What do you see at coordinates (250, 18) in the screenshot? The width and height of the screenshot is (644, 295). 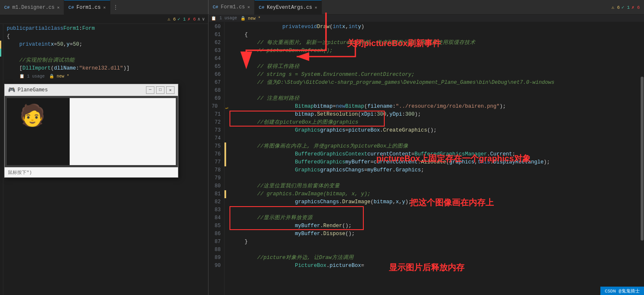 I see `hint-new: 🔒 new *` at bounding box center [250, 18].